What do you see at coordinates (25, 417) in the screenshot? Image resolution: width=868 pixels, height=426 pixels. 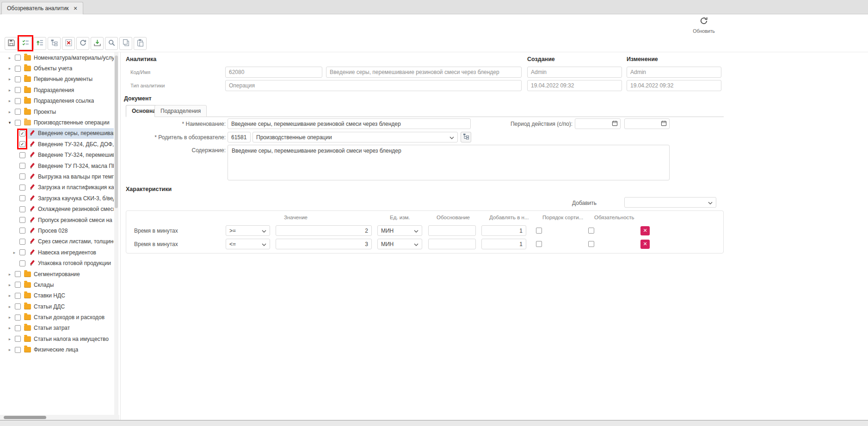 I see `tree-horizontal-scrollbar-thumb` at bounding box center [25, 417].